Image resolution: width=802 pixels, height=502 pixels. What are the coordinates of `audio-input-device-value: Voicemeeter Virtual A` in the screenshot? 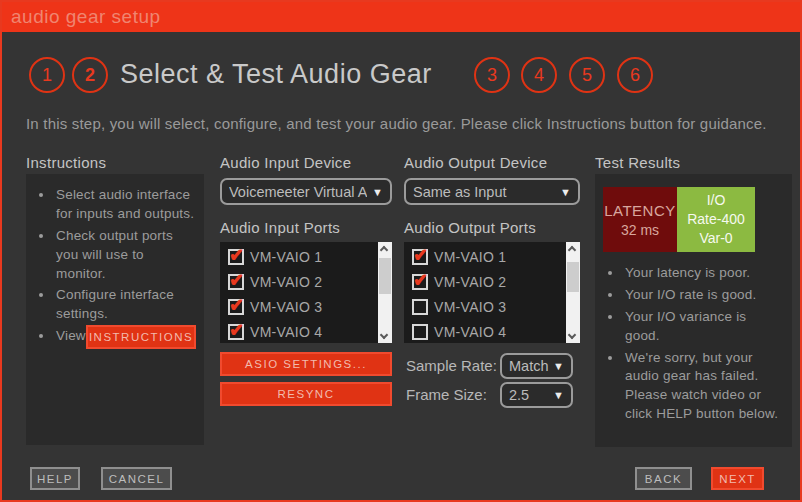 It's located at (298, 192).